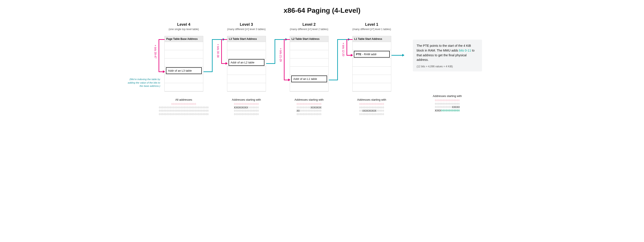 The width and height of the screenshot is (644, 242). Describe the element at coordinates (184, 100) in the screenshot. I see `footer-title: All addresses` at that location.